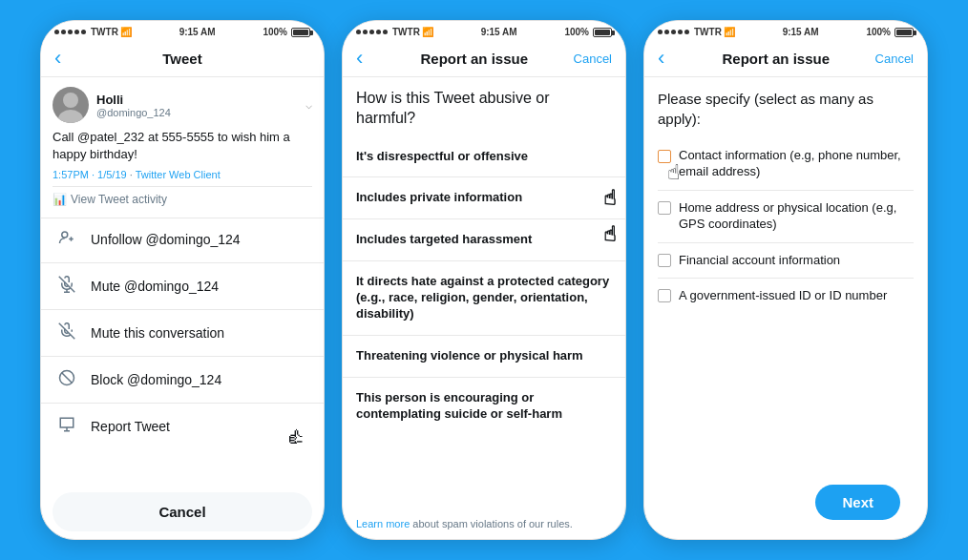 The image size is (968, 560). Describe the element at coordinates (484, 107) in the screenshot. I see `report-question: How is this Tweet abusive or harmful?` at that location.